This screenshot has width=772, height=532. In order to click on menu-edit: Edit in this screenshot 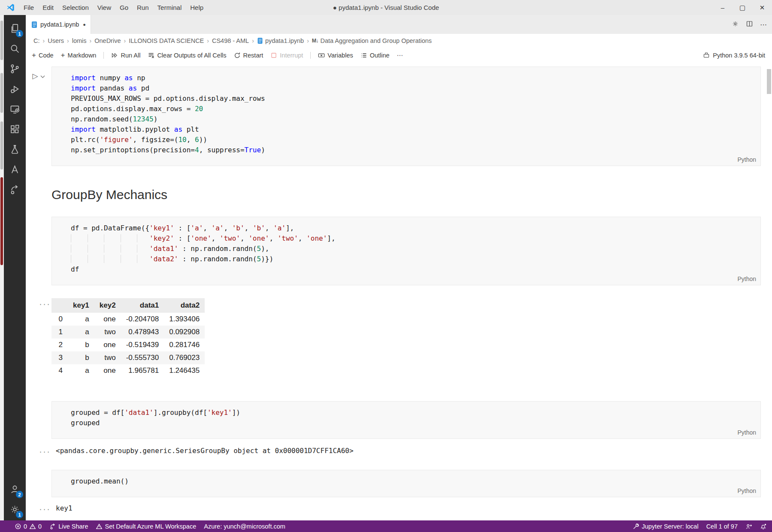, I will do `click(48, 8)`.